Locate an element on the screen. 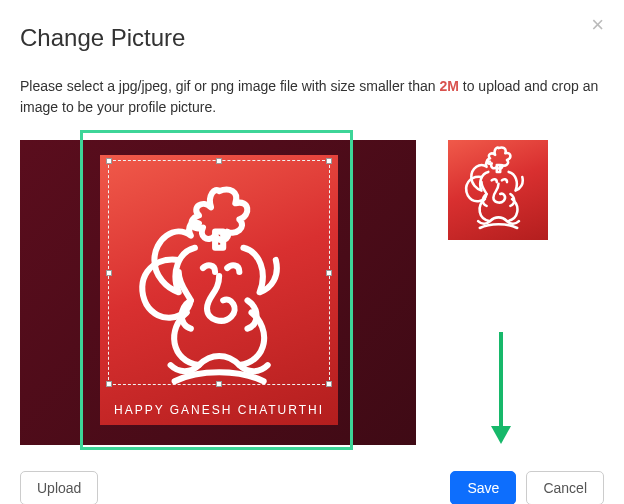 Image resolution: width=624 pixels, height=504 pixels. crop-handle-s is located at coordinates (219, 384).